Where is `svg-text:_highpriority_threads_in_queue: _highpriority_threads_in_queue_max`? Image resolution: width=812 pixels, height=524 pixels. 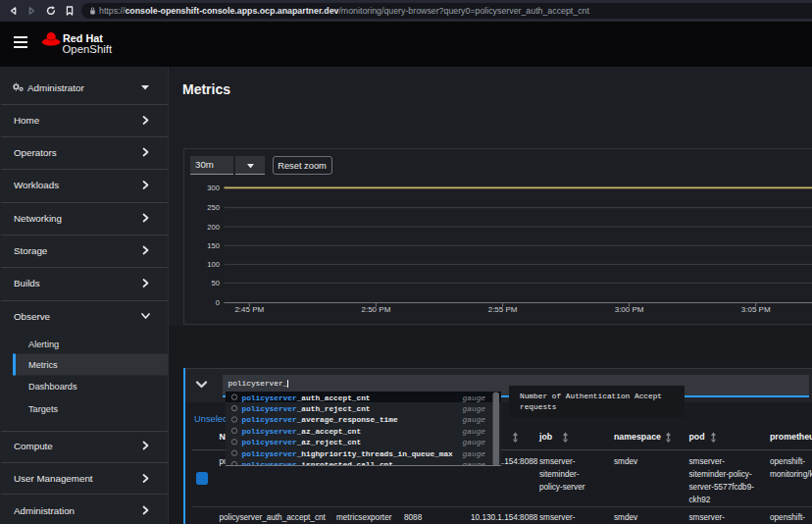
svg-text:_highpriority_threads_in_queue: _highpriority_threads_in_queue_max is located at coordinates (375, 453).